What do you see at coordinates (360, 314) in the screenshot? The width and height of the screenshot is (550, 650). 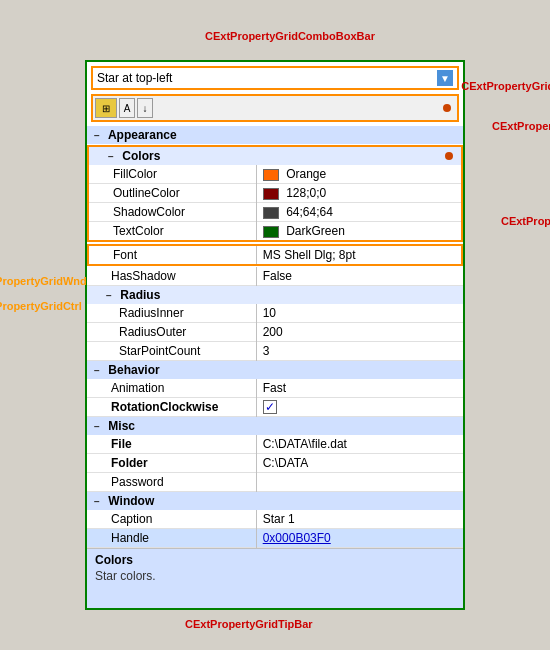 I see `prop-value-radiusinner: 10` at bounding box center [360, 314].